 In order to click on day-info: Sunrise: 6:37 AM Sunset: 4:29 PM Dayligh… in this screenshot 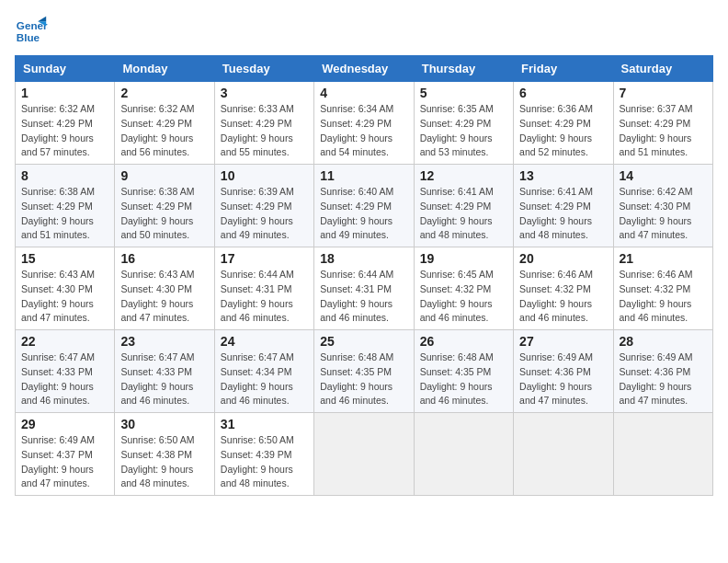, I will do `click(664, 131)`.